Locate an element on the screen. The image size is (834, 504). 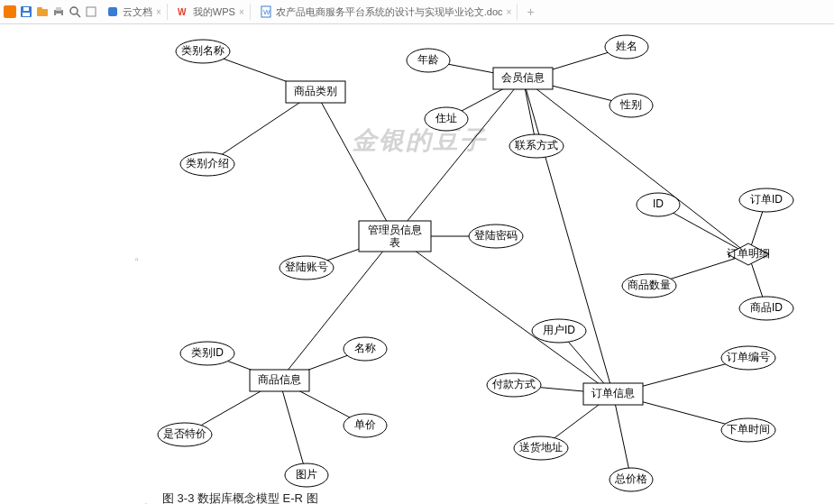
svg-text: 住址 is located at coordinates (445, 118).